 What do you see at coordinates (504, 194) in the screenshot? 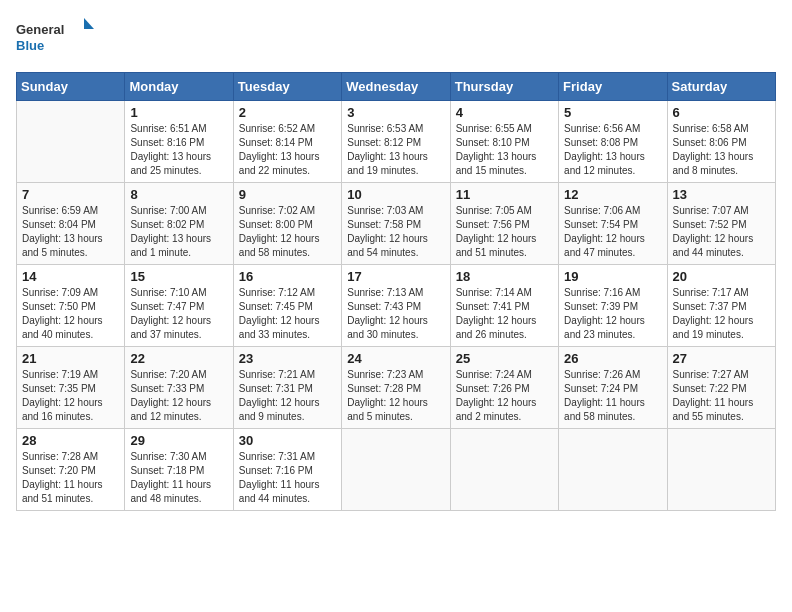
I see `day-number: 11` at bounding box center [504, 194].